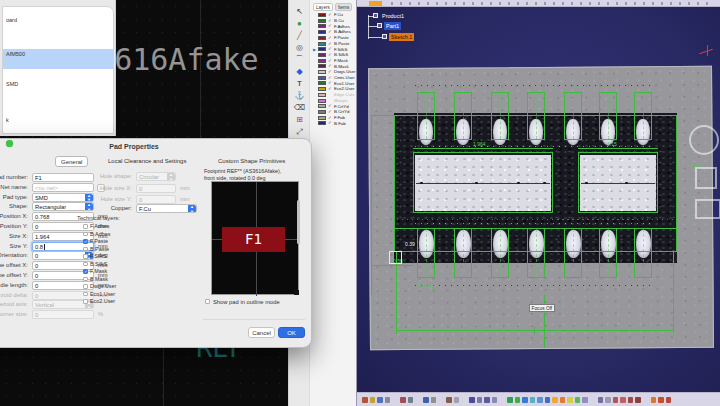  Describe the element at coordinates (262, 332) in the screenshot. I see `cancel-button: Cancel` at that location.